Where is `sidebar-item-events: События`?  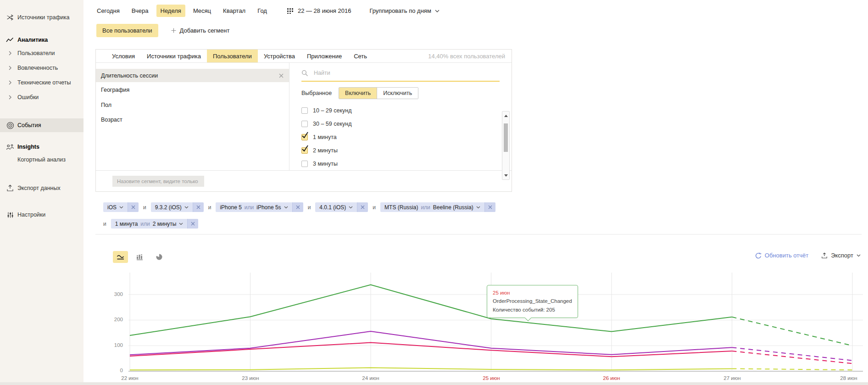
sidebar-item-events: События is located at coordinates (42, 125).